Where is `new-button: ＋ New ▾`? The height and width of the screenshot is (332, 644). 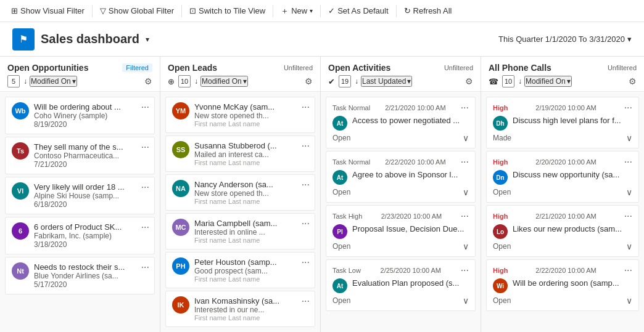 new-button: ＋ New ▾ is located at coordinates (297, 11).